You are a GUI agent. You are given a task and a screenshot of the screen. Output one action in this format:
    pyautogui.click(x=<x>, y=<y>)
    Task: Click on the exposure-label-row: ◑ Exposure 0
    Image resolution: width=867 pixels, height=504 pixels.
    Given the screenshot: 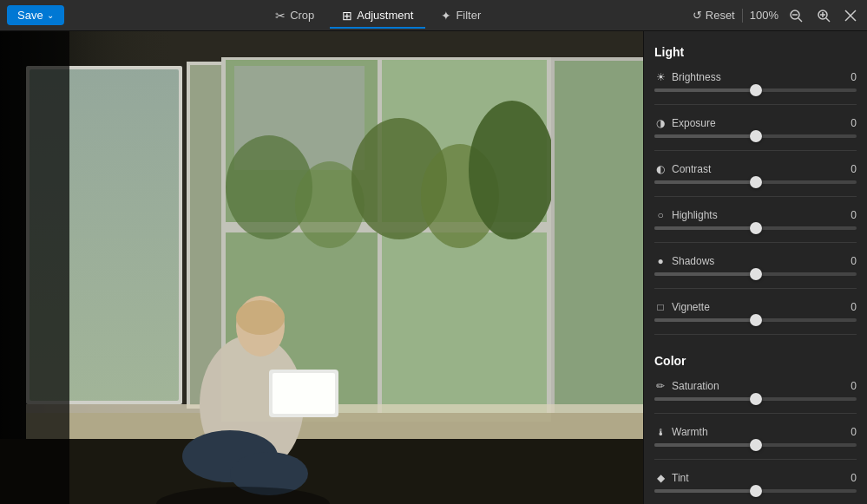 What is the action you would take?
    pyautogui.click(x=755, y=123)
    